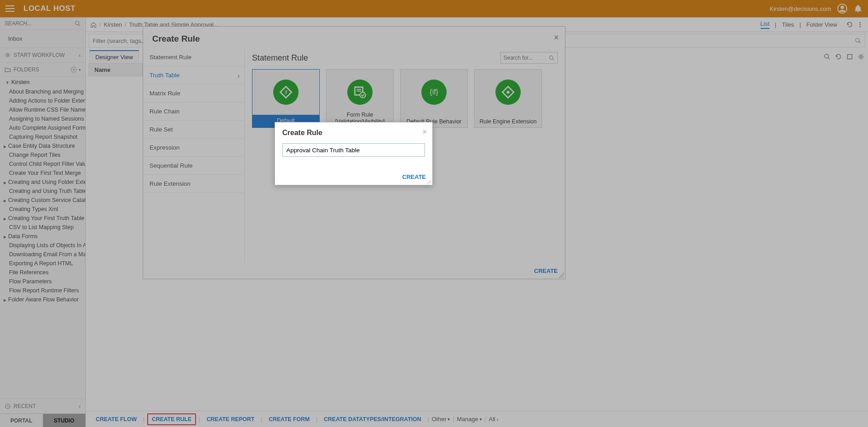 The height and width of the screenshot is (427, 868). I want to click on gear-icon, so click(861, 57).